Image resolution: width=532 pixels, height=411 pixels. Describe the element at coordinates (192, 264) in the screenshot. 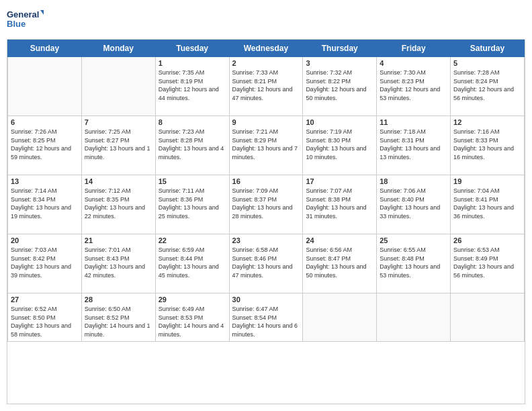

I see `day-cell-3-2: 22Sunrise: 6:59 AM Sunset: 8:44 PM Dayli…` at that location.